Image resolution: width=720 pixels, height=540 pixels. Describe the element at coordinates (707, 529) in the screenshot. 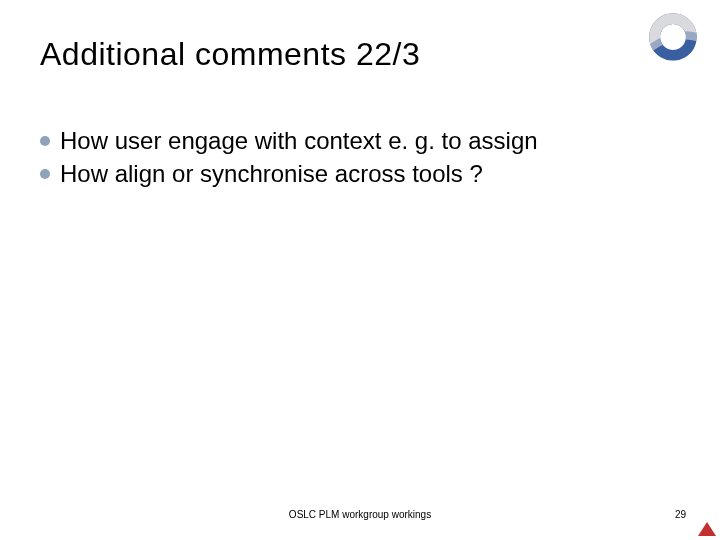

I see `corner-triangle-icon` at that location.